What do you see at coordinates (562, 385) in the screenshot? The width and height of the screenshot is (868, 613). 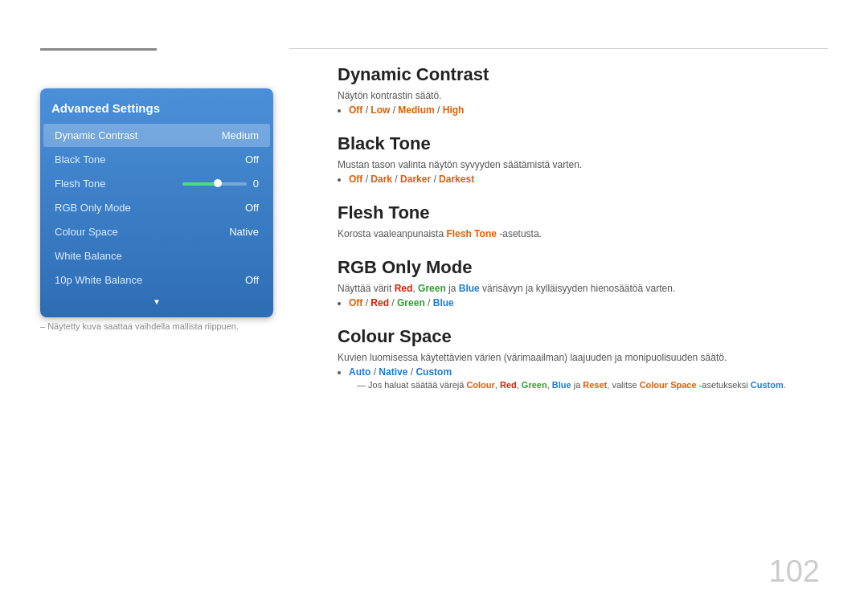 I see `cs-blue-note: Blue` at bounding box center [562, 385].